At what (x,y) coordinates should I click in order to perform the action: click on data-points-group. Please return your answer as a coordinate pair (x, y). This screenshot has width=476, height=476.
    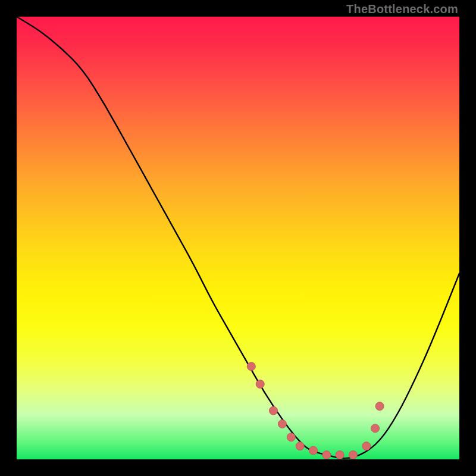
    Looking at the image, I should click on (315, 411).